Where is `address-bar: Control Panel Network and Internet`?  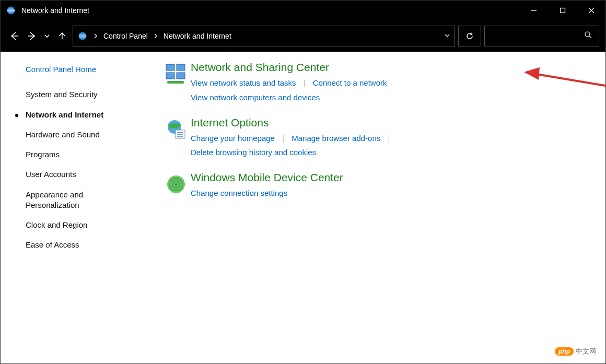
address-bar: Control Panel Network and Internet is located at coordinates (264, 36).